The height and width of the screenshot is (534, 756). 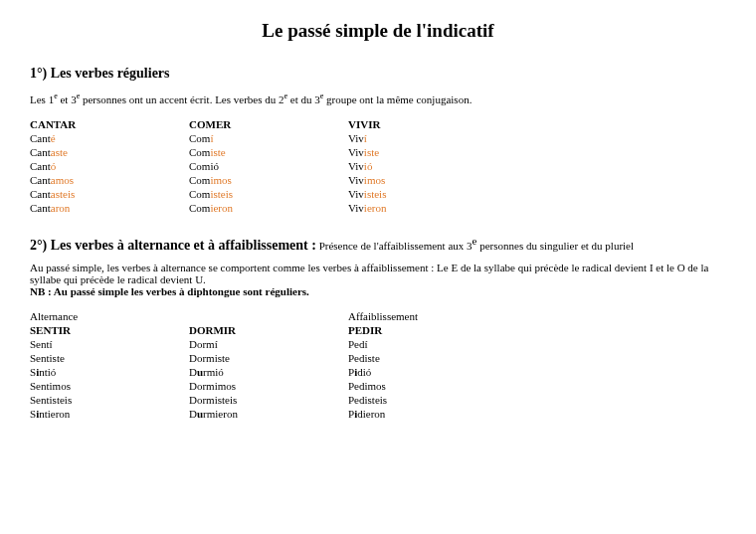 What do you see at coordinates (109, 180) in the screenshot?
I see `table-cell: Cantamos` at bounding box center [109, 180].